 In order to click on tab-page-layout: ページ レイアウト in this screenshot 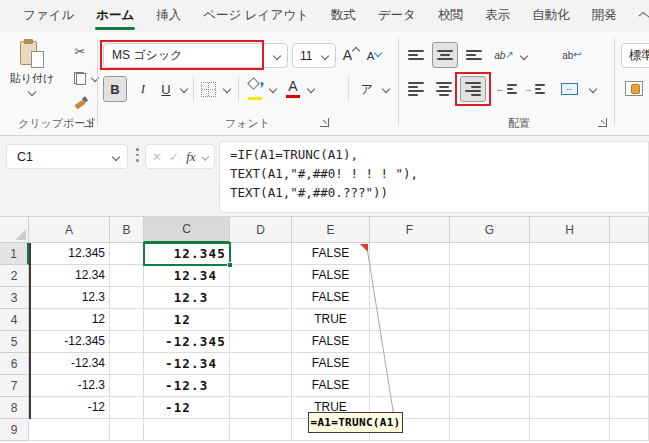, I will do `click(256, 16)`.